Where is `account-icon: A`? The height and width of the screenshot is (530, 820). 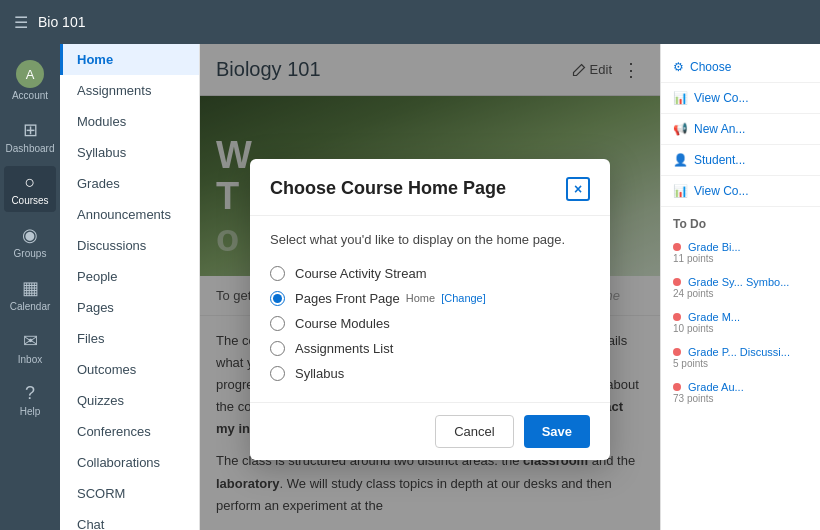
account-icon: A is located at coordinates (30, 74).